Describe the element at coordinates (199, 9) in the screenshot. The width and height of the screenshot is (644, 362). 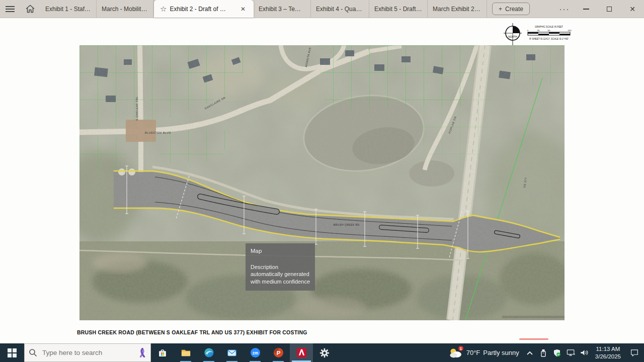
I see `tab-label: Exhibit 2 - Draft of S. Bo...` at that location.